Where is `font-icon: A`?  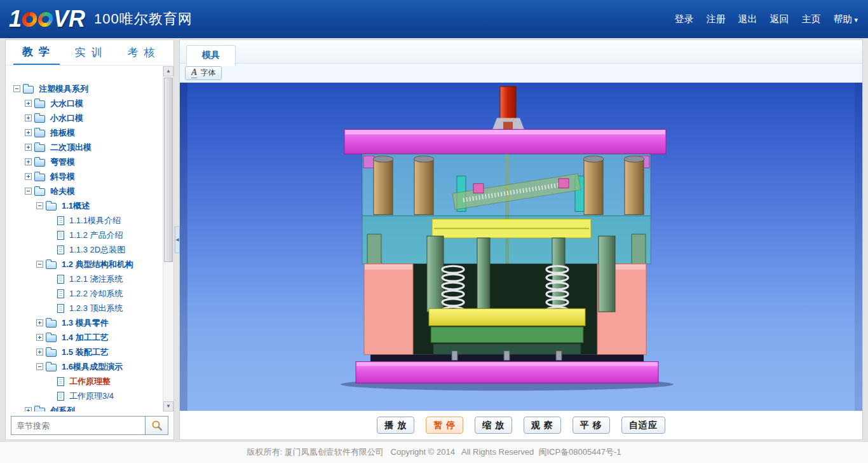 font-icon: A is located at coordinates (194, 73).